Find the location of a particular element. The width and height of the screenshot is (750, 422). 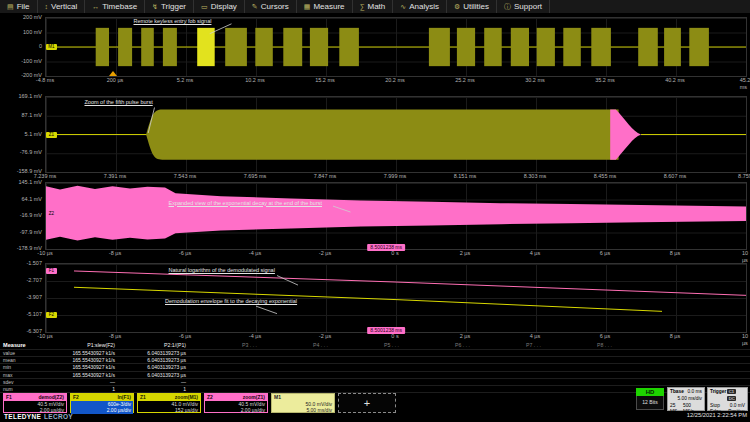

trace-marker-Z1: Z1 is located at coordinates (52, 135).